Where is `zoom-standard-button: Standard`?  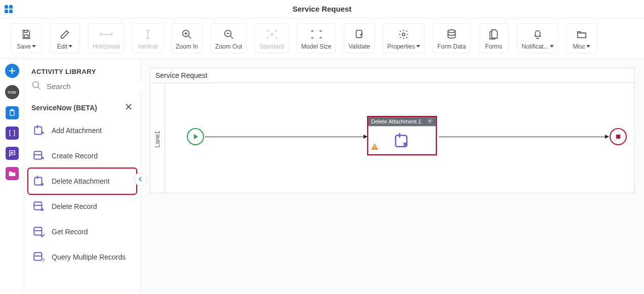
zoom-standard-button: Standard is located at coordinates (271, 38).